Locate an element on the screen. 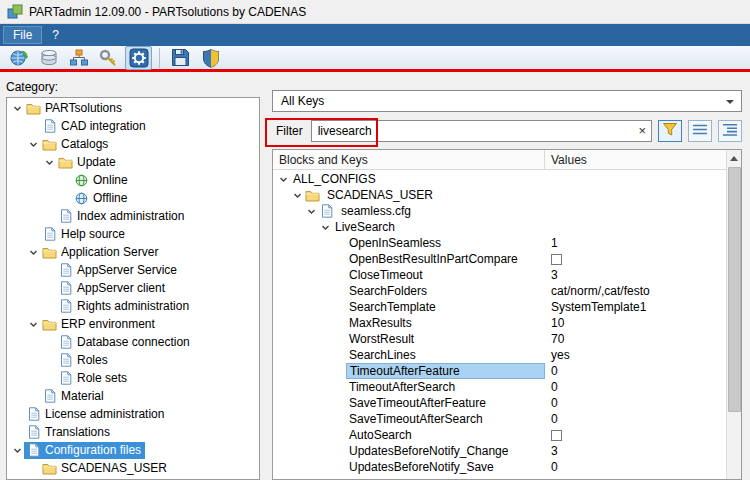 This screenshot has height=480, width=750. category-item-offline: Offline is located at coordinates (133, 198).